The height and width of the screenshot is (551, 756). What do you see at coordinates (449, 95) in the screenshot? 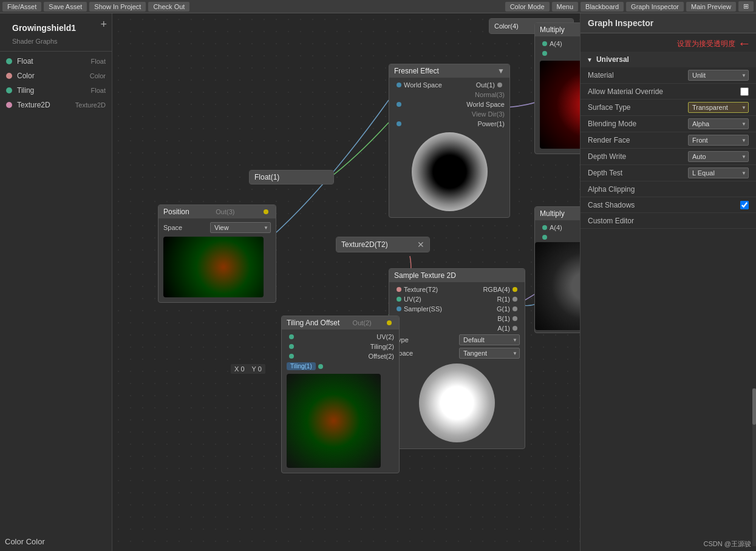
I see `fresnel-normal-text: Normal(3)` at bounding box center [449, 95].